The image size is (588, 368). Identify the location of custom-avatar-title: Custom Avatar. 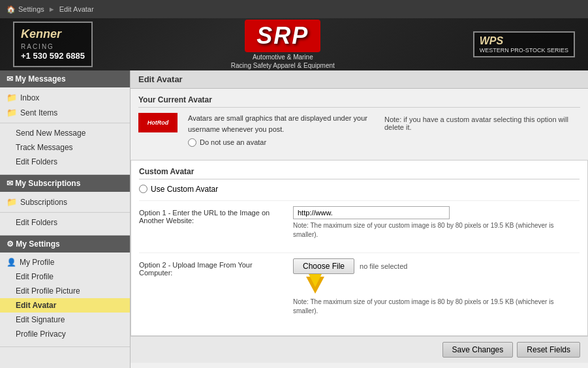
(359, 174).